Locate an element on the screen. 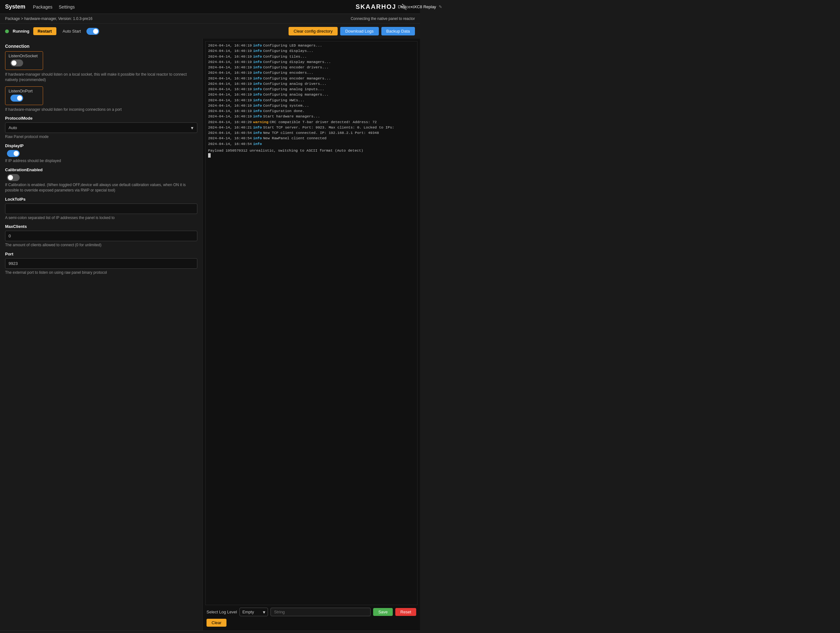 Image resolution: width=840 pixels, height=633 pixels. log-save-button: Save is located at coordinates (383, 612).